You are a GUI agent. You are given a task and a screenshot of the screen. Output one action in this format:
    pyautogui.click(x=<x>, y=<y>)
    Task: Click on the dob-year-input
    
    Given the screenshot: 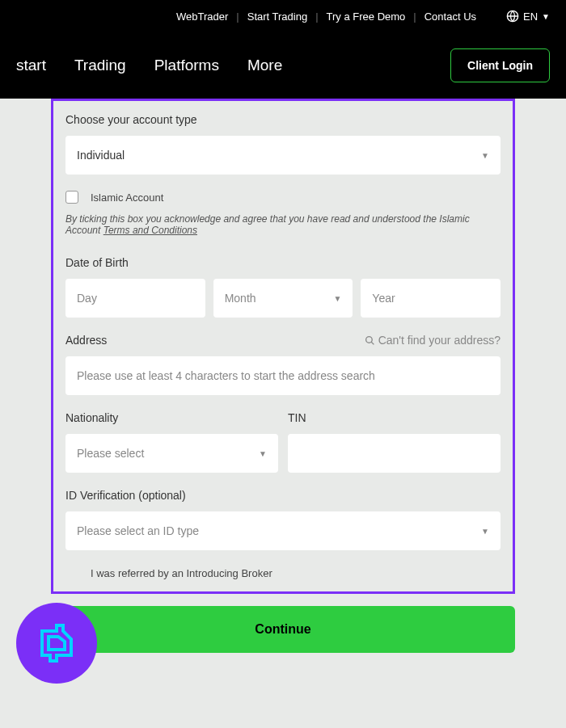 What is the action you would take?
    pyautogui.click(x=430, y=298)
    